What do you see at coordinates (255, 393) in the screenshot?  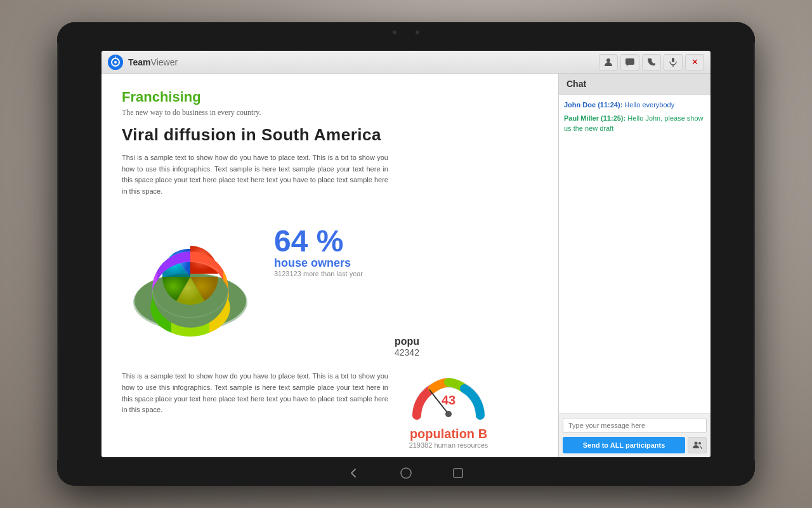 I see `bottom-text: This is a sample text to show how do you…` at bounding box center [255, 393].